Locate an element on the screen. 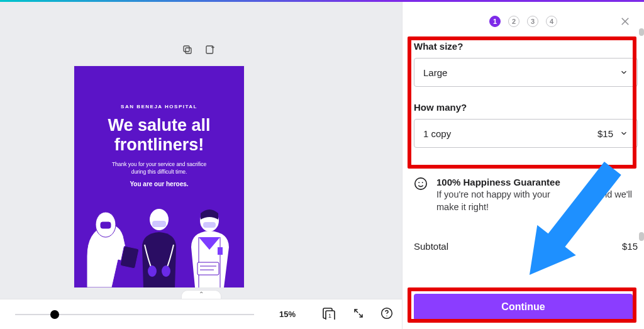  continue-button: Continue is located at coordinates (523, 307).